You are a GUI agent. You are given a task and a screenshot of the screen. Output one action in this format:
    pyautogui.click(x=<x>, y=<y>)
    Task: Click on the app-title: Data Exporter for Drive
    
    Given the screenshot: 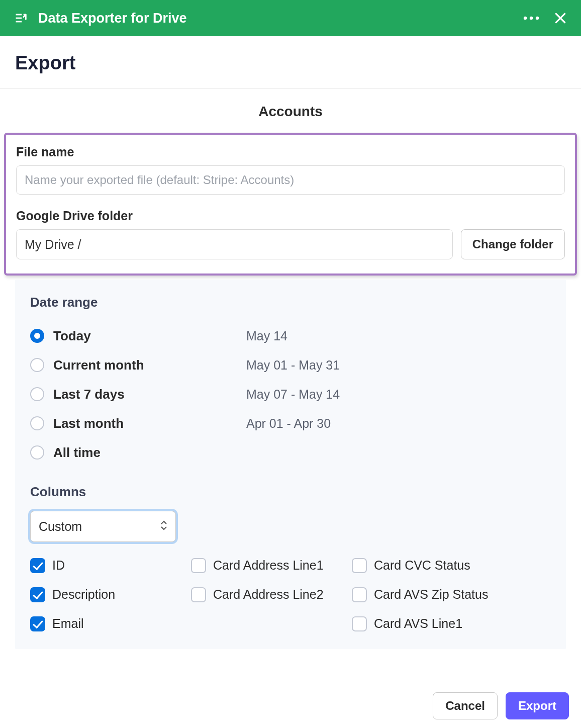 What is the action you would take?
    pyautogui.click(x=280, y=18)
    